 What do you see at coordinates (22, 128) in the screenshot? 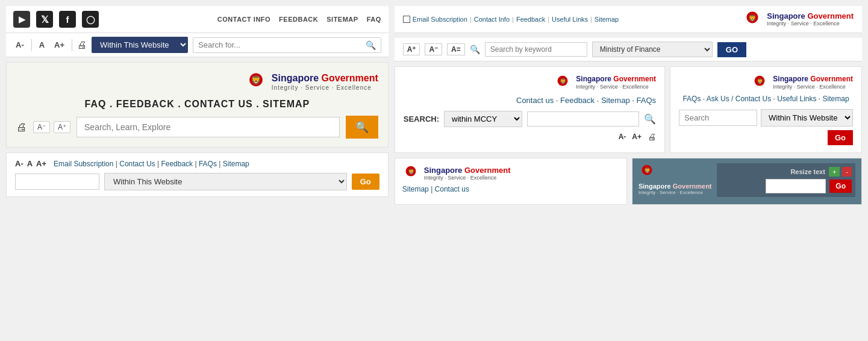
I see `card-print-icon: 🖨` at bounding box center [22, 128].